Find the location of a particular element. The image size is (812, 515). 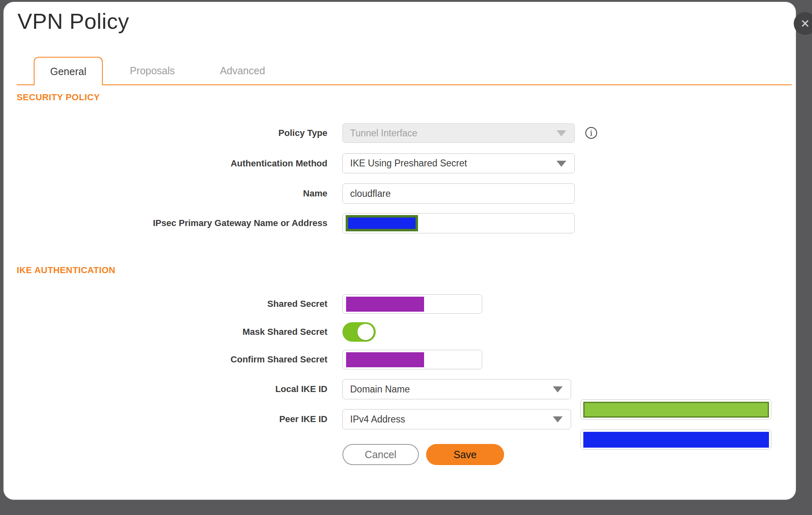

shared-secret-redacted-value is located at coordinates (385, 304).